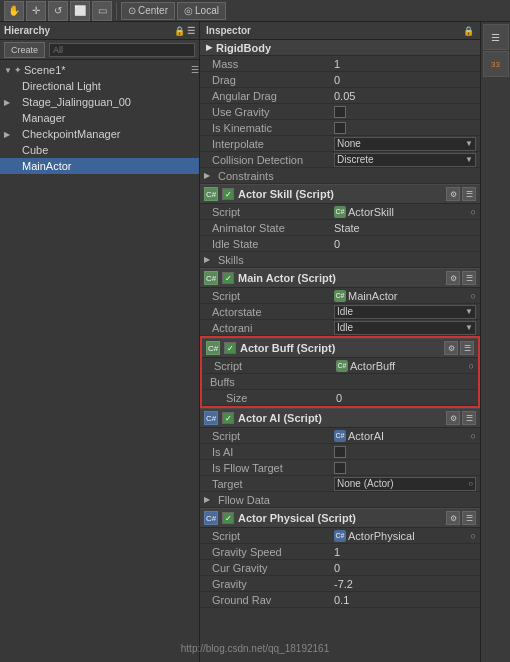  I want to click on skills-arrow-icon: ▶, so click(207, 260).